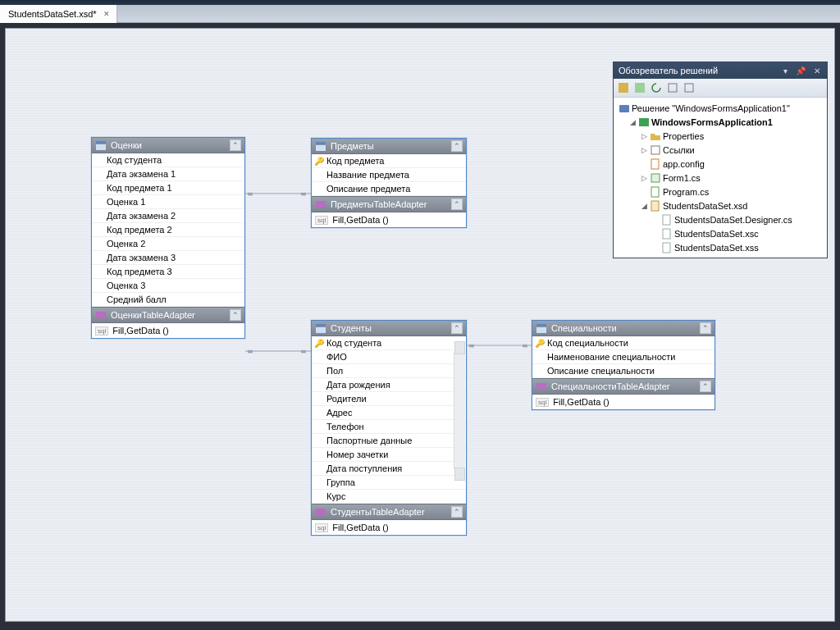 The height and width of the screenshot is (630, 840). What do you see at coordinates (720, 177) in the screenshot?
I see `tree-node-form1: ▷ Form1.cs` at bounding box center [720, 177].